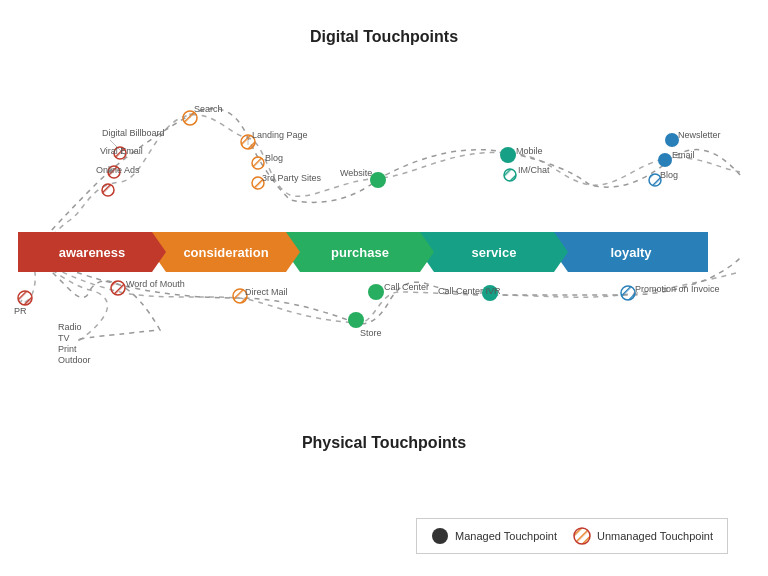  I want to click on svg-text: Website, so click(356, 173).